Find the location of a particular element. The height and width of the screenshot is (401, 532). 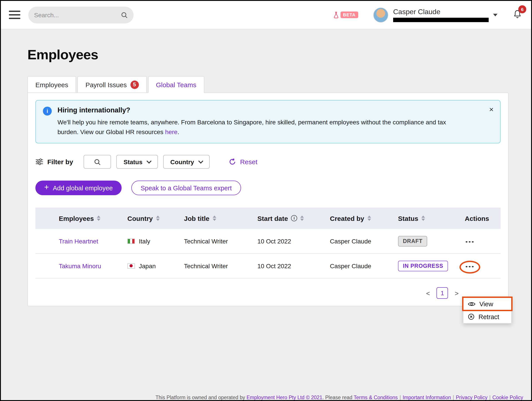

status-badge: IN PROGRESS is located at coordinates (423, 266).